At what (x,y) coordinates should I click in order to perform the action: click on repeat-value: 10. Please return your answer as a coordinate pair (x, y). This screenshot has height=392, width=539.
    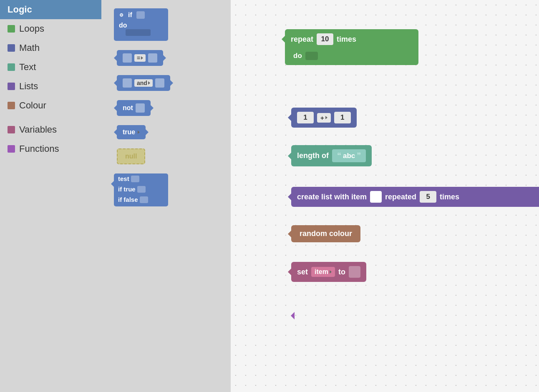
    Looking at the image, I should click on (325, 39).